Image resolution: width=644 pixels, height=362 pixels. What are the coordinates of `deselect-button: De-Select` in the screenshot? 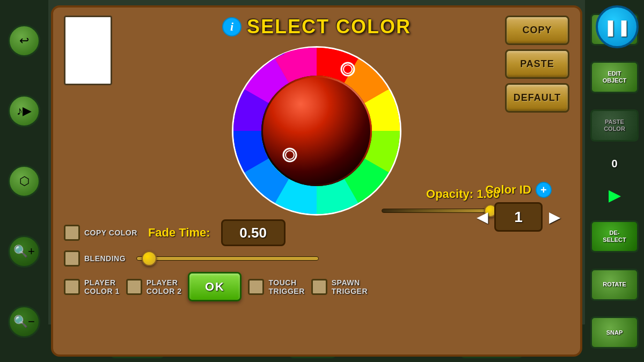 It's located at (614, 237).